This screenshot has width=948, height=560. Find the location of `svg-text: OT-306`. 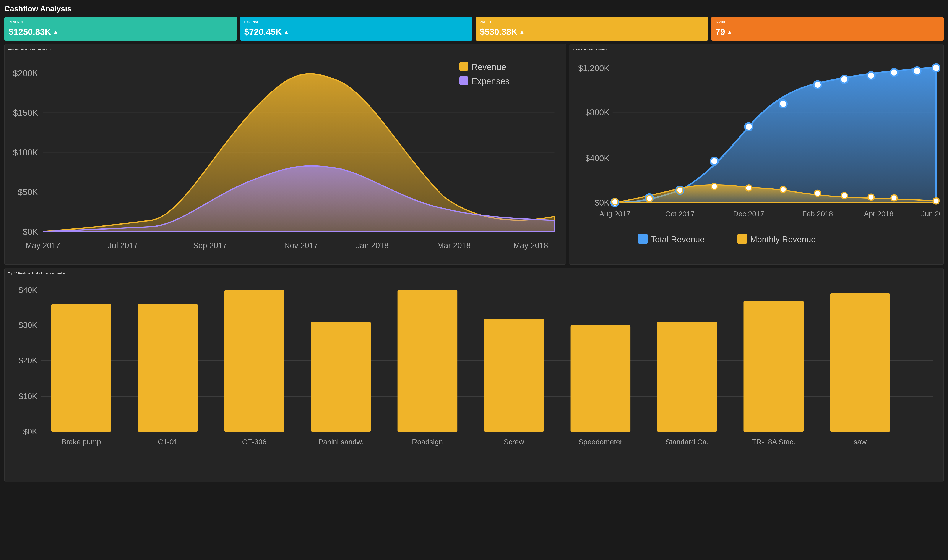

svg-text: OT-306 is located at coordinates (254, 442).